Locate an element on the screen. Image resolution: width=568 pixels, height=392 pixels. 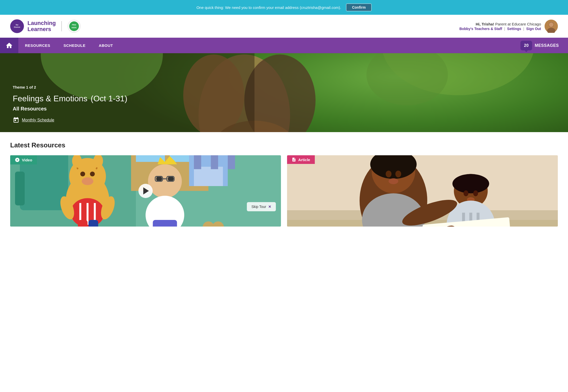
notification-message: One quick thing: We need you to confirm … is located at coordinates (269, 8).